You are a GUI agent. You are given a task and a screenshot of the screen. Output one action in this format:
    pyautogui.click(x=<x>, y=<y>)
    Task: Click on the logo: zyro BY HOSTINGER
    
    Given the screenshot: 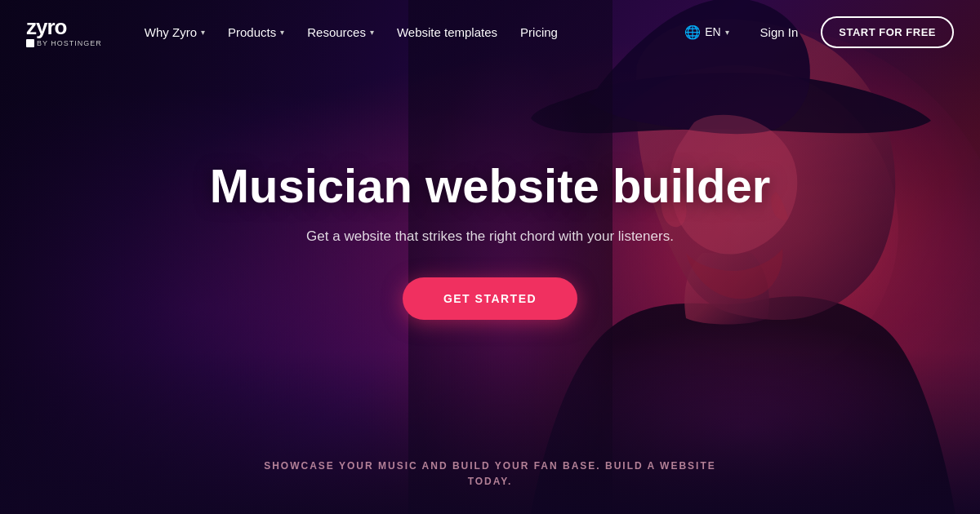 What is the action you would take?
    pyautogui.click(x=64, y=32)
    